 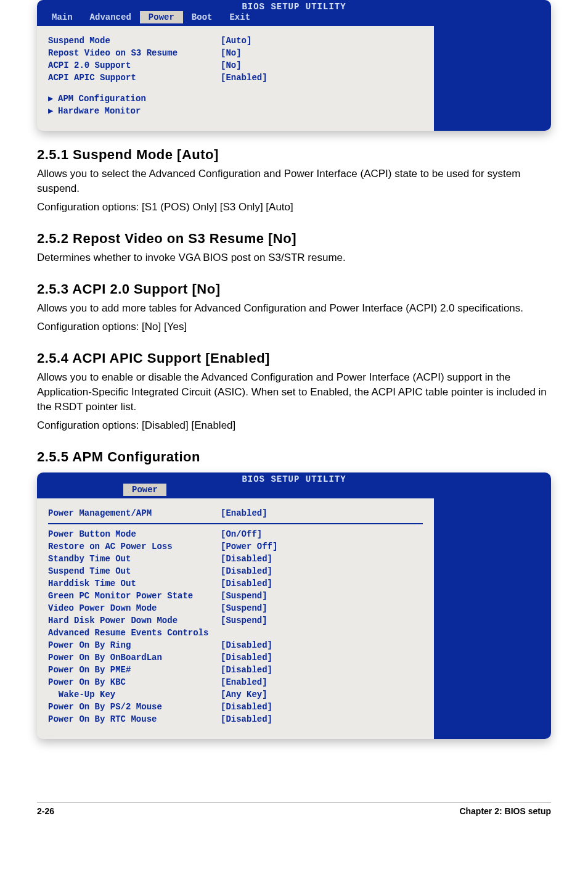 I want to click on setting-label: ACPI APIC Support, so click(x=134, y=78).